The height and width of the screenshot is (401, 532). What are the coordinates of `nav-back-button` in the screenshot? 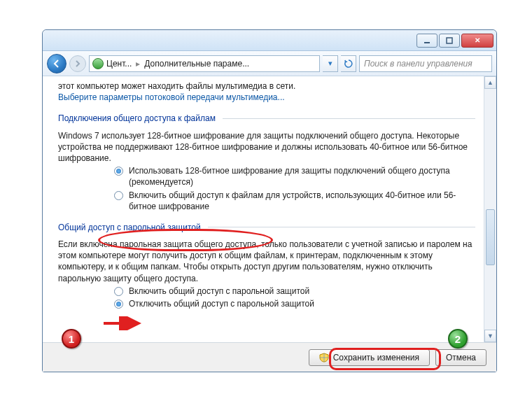 It's located at (57, 64).